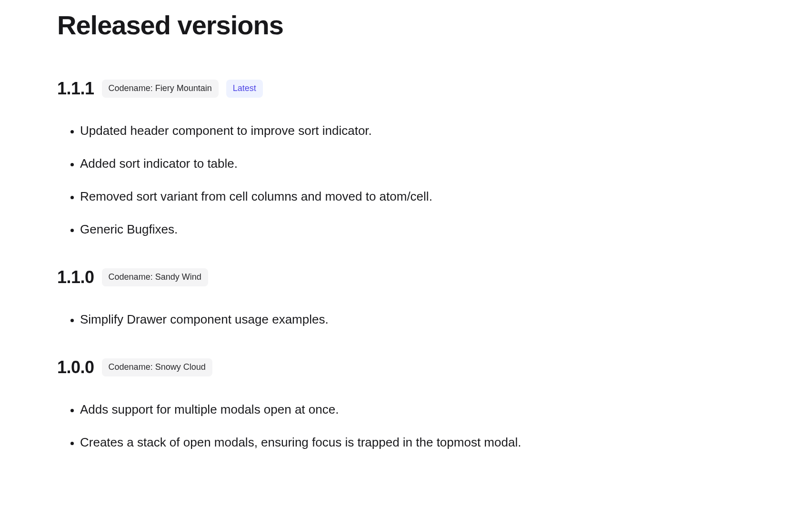  What do you see at coordinates (406, 367) in the screenshot?
I see `version-header: 1.0.0 Codename: Snowy Cloud` at bounding box center [406, 367].